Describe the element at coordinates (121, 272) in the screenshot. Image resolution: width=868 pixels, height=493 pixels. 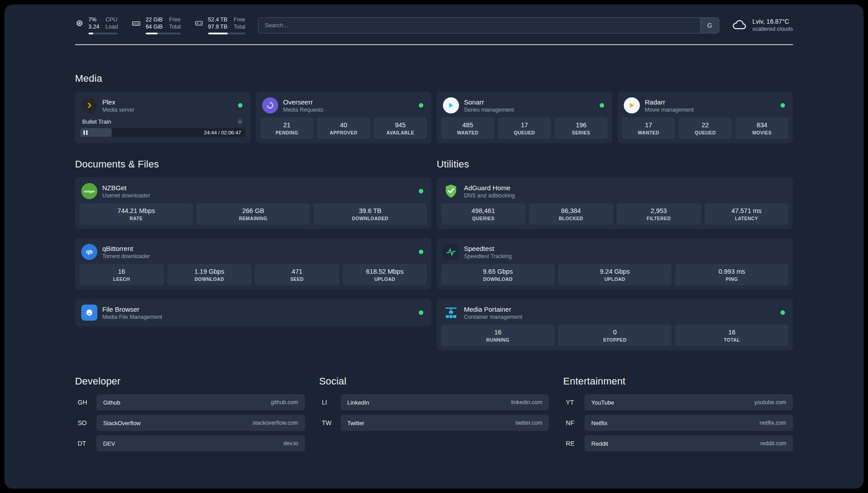
I see `stat-value: 16` at that location.